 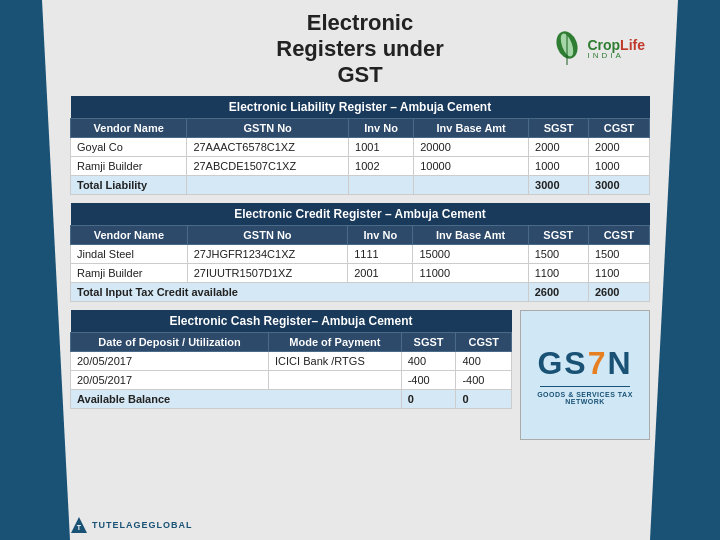 What do you see at coordinates (428, 362) in the screenshot?
I see `cash-r1-sgst: 400` at bounding box center [428, 362].